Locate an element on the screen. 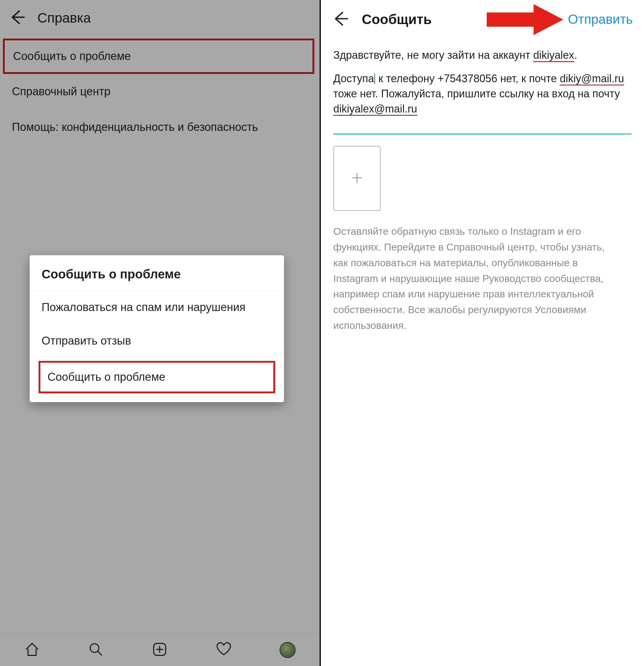 The width and height of the screenshot is (644, 666). text-cursor is located at coordinates (375, 79).